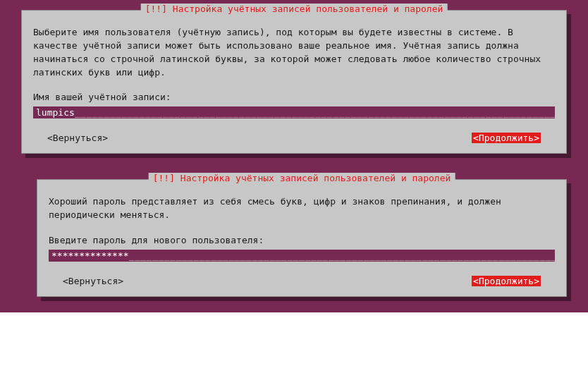 This screenshot has height=366, width=588. I want to click on password-value: **************, so click(90, 255).